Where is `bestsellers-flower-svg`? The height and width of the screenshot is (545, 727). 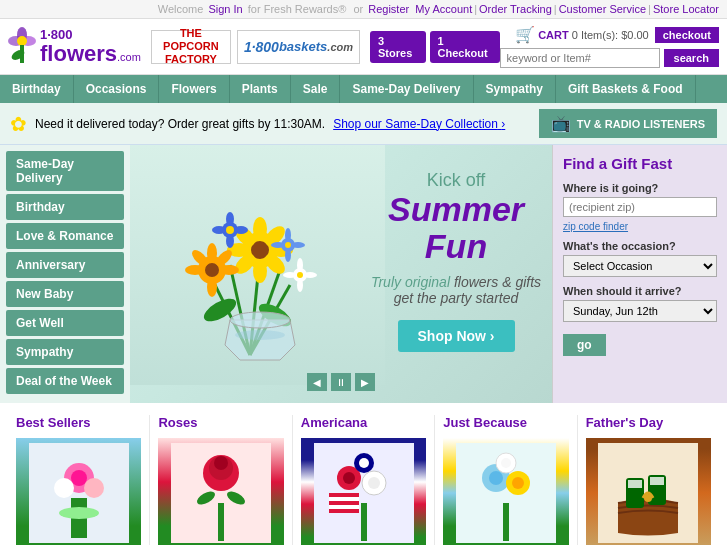 bestsellers-flower-svg is located at coordinates (79, 493).